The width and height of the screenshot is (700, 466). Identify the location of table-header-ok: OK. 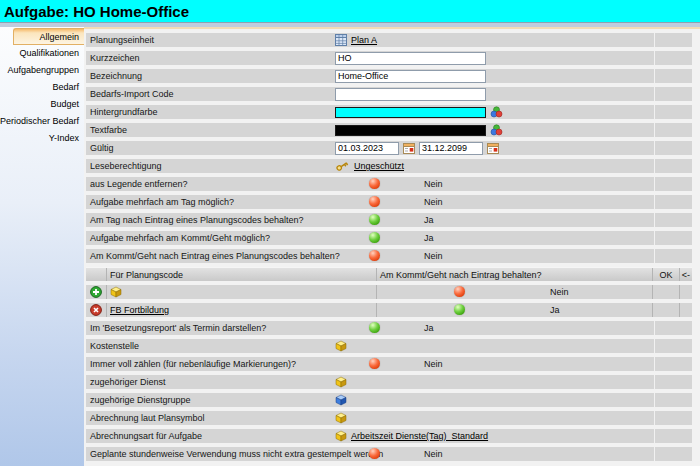
(666, 274).